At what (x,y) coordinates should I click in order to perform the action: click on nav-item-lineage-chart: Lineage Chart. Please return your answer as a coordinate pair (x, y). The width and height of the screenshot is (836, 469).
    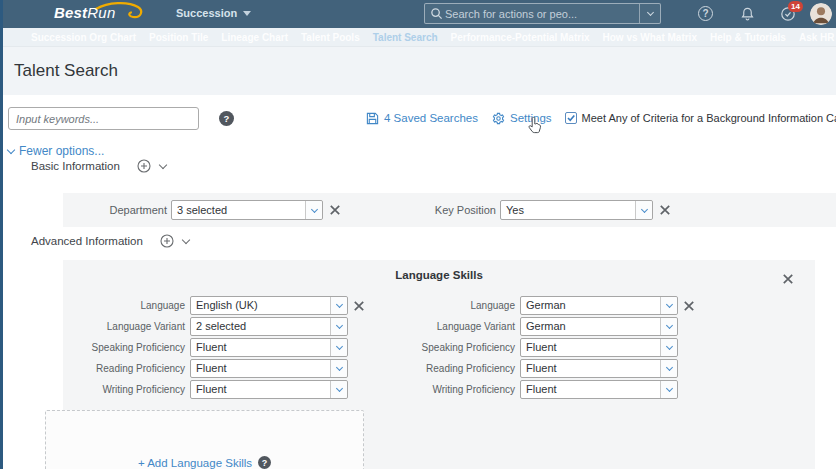
    Looking at the image, I should click on (254, 38).